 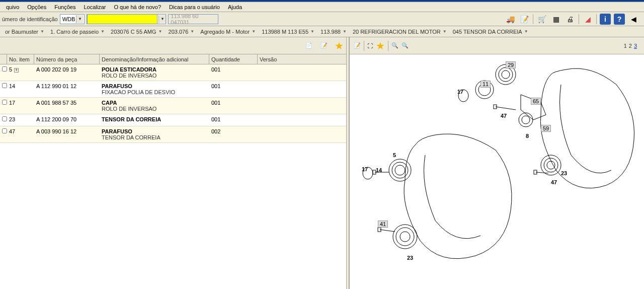 What do you see at coordinates (193, 19) in the screenshot?
I see `reference-input: 113.988 60 047031` at bounding box center [193, 19].